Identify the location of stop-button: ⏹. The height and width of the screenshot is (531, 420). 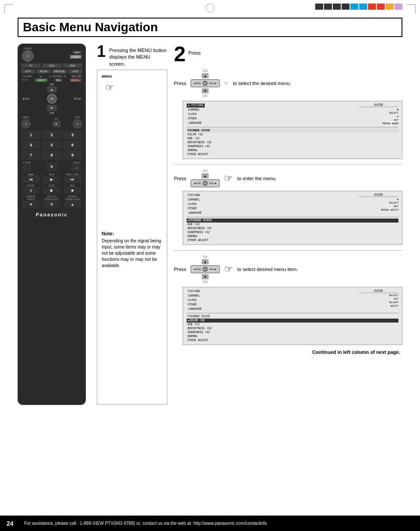
(52, 190).